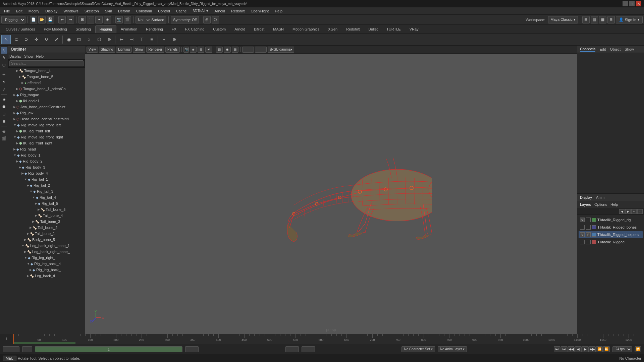 Image resolution: width=644 pixels, height=362 pixels. I want to click on layer-item: V P Tiktaalik_Rigged_helpers, so click(610, 235).